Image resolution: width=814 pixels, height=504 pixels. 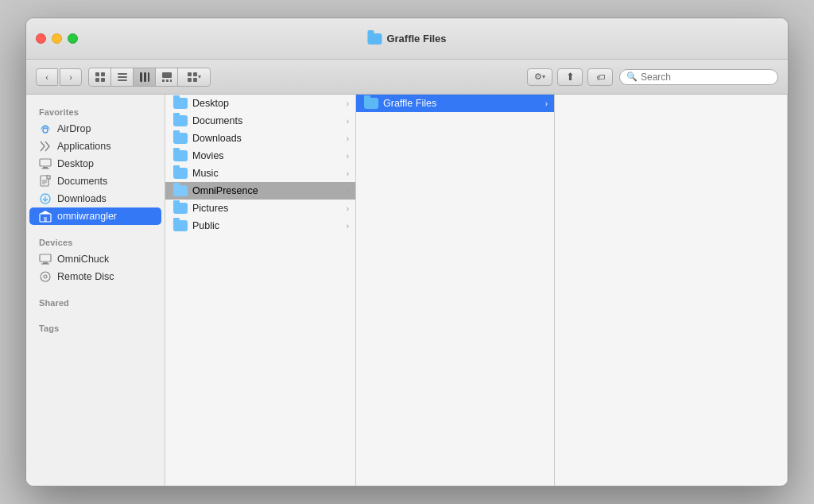 I want to click on folder-icon-graffle, so click(x=371, y=103).